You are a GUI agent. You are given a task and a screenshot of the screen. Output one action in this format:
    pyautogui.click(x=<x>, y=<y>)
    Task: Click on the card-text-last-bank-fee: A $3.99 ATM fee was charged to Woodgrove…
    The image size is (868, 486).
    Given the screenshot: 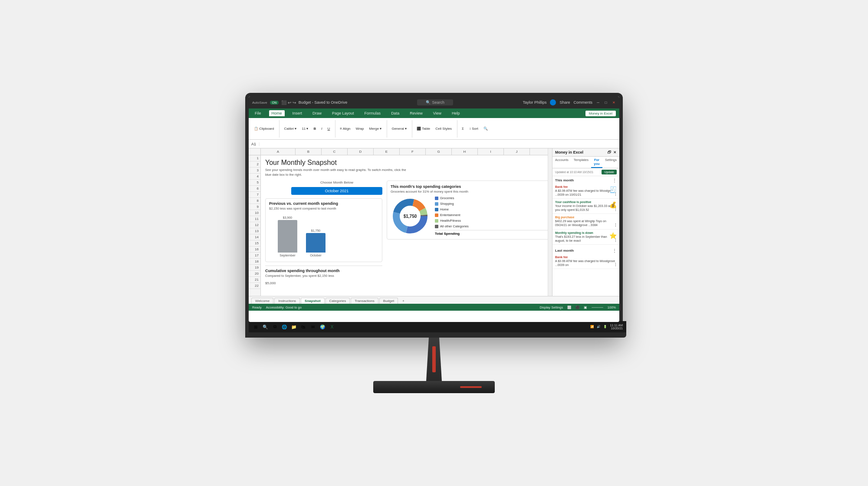 What is the action you would take?
    pyautogui.click(x=586, y=263)
    